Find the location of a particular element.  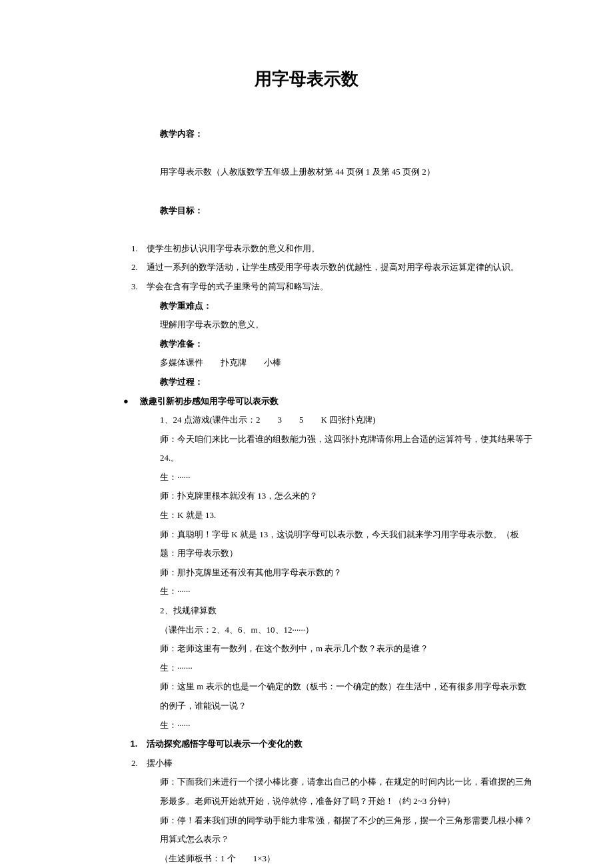

heading-prep: 教学准备： is located at coordinates (346, 344).